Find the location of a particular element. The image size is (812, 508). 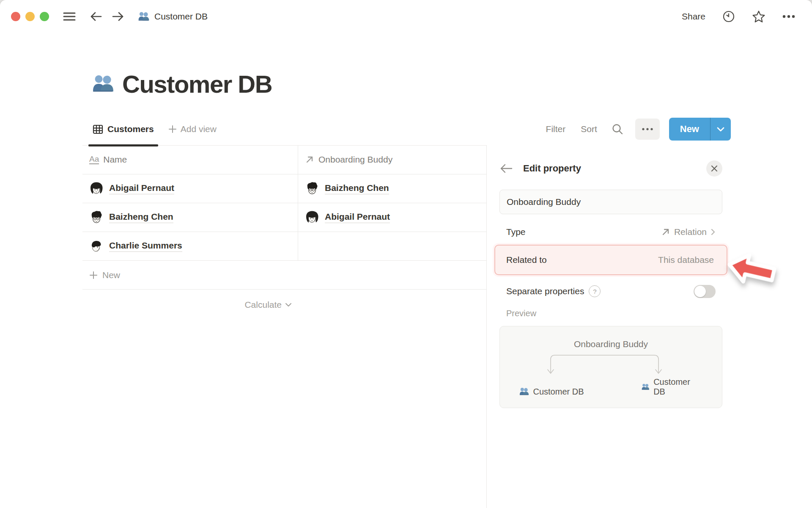

updates-clock-icon is located at coordinates (729, 17).